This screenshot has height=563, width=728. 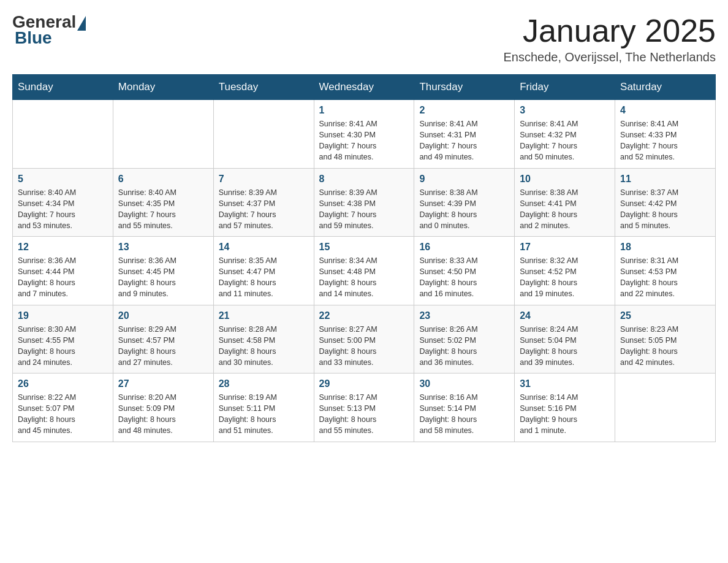 I want to click on location: Enschede, Overijssel, The Netherlands, so click(x=610, y=58).